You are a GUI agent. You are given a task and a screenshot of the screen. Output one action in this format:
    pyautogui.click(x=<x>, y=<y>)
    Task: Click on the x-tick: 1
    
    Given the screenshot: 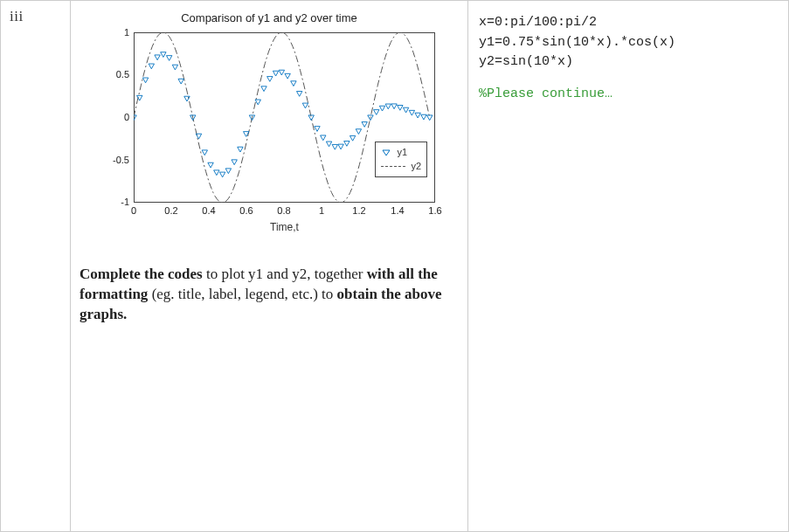 What is the action you would take?
    pyautogui.click(x=322, y=211)
    